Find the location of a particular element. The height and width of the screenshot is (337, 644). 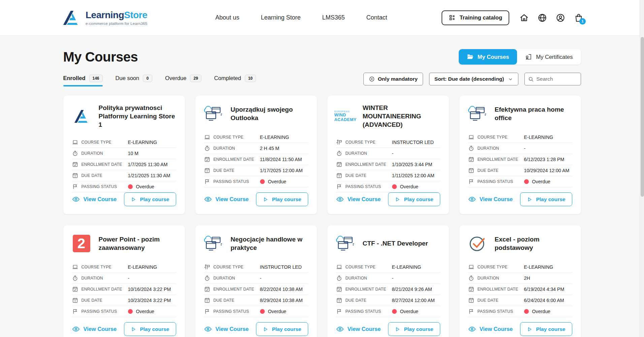

duration-row: DURATION 2H is located at coordinates (520, 278).